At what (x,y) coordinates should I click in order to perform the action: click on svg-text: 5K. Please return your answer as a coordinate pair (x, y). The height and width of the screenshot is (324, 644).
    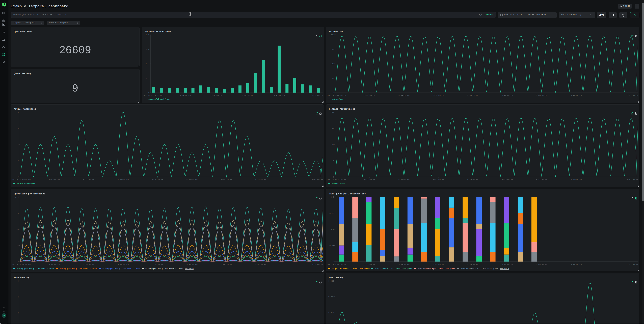
    Looking at the image, I should click on (333, 161).